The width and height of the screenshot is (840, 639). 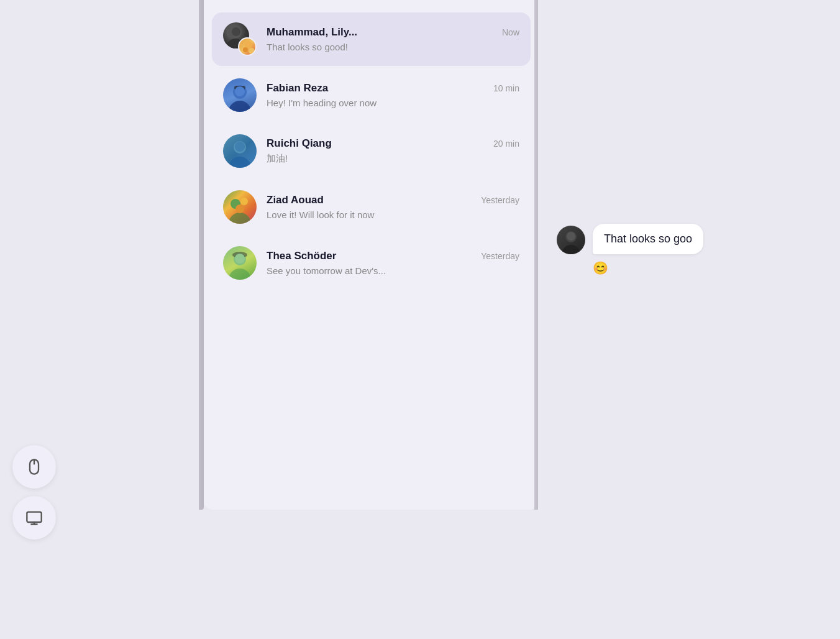 I want to click on mouse-icon-button, so click(x=34, y=467).